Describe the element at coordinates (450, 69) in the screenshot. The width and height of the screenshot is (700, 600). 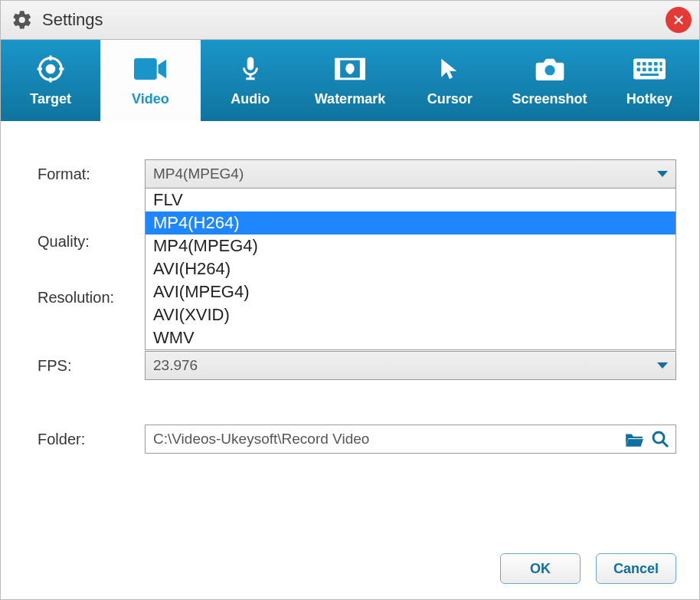
I see `cursor-icon` at that location.